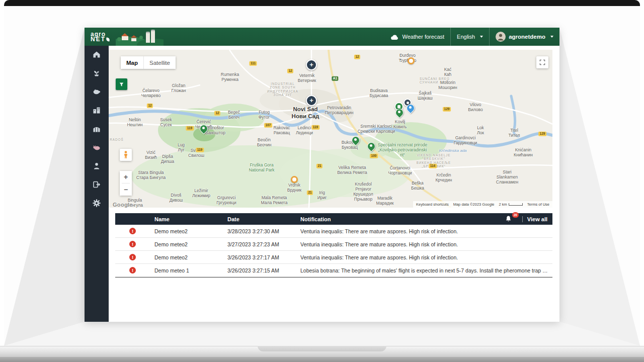 The height and width of the screenshot is (362, 644). What do you see at coordinates (97, 147) in the screenshot?
I see `sidebar-item-livestock` at bounding box center [97, 147].